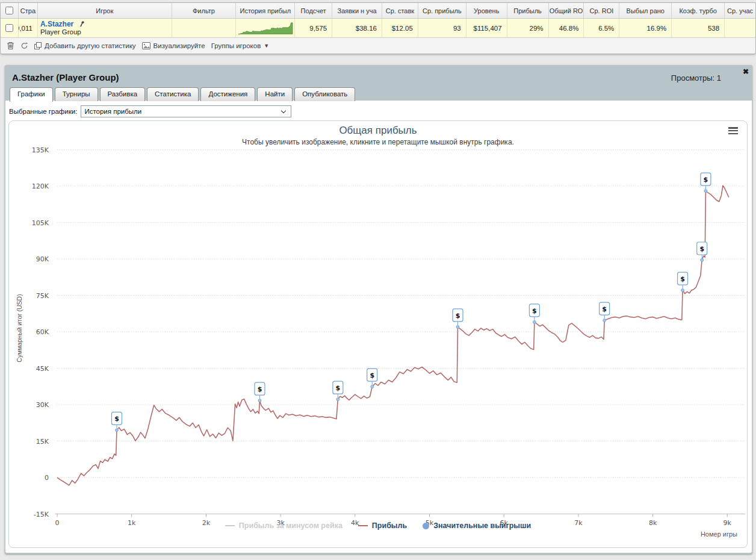 Image resolution: width=756 pixels, height=560 pixels. Describe the element at coordinates (400, 11) in the screenshot. I see `column-header-label: Ср. ставк` at that location.